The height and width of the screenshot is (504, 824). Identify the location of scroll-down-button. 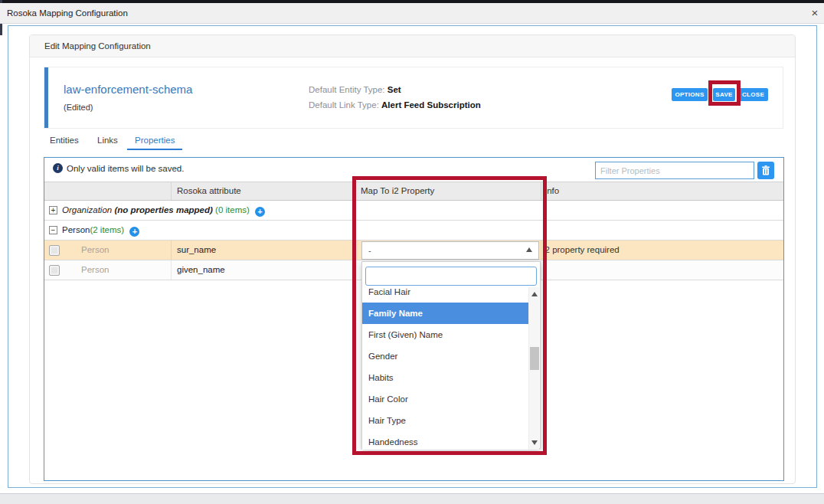
(535, 443).